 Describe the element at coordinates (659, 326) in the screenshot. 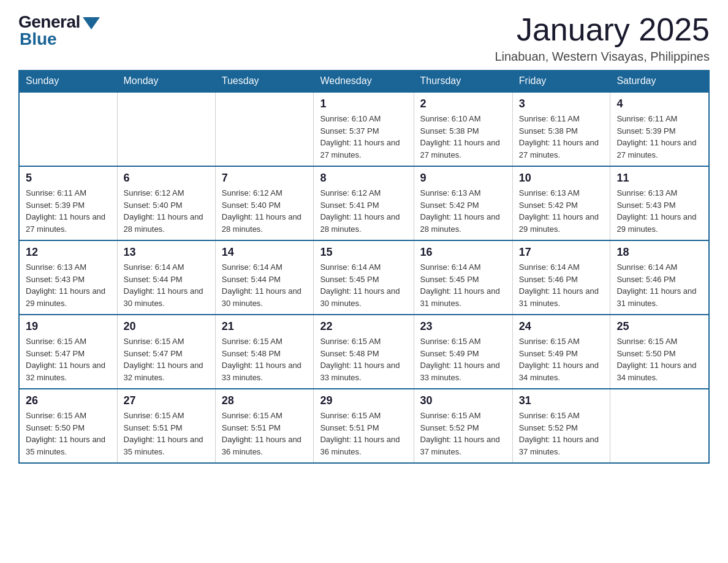

I see `day-number: 25` at that location.